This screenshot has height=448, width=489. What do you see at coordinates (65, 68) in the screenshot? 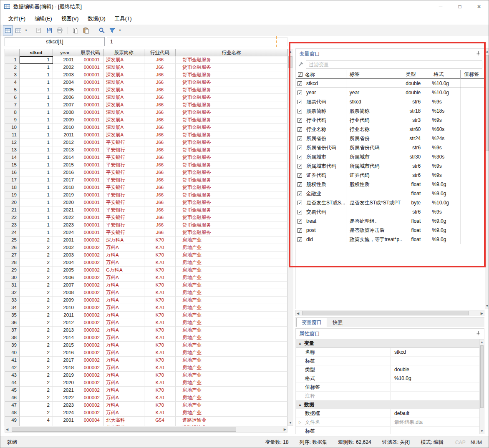
I see `cell: 2002` at bounding box center [65, 68].